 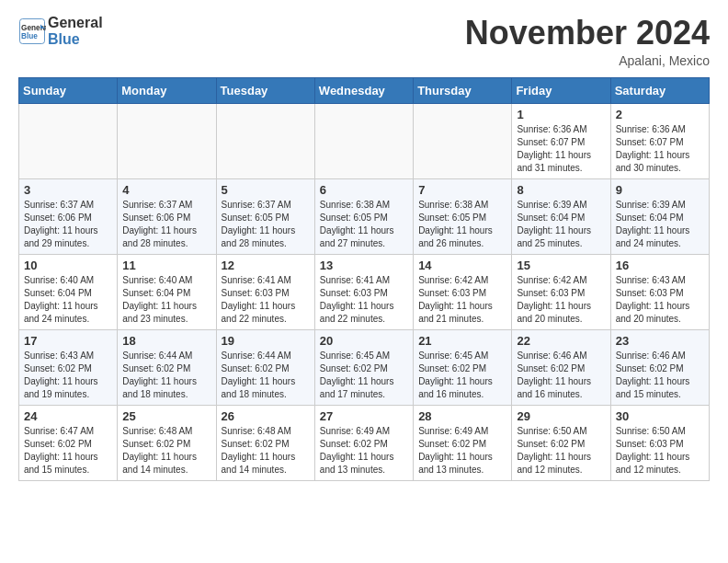 What do you see at coordinates (660, 416) in the screenshot?
I see `day-number: 30` at bounding box center [660, 416].